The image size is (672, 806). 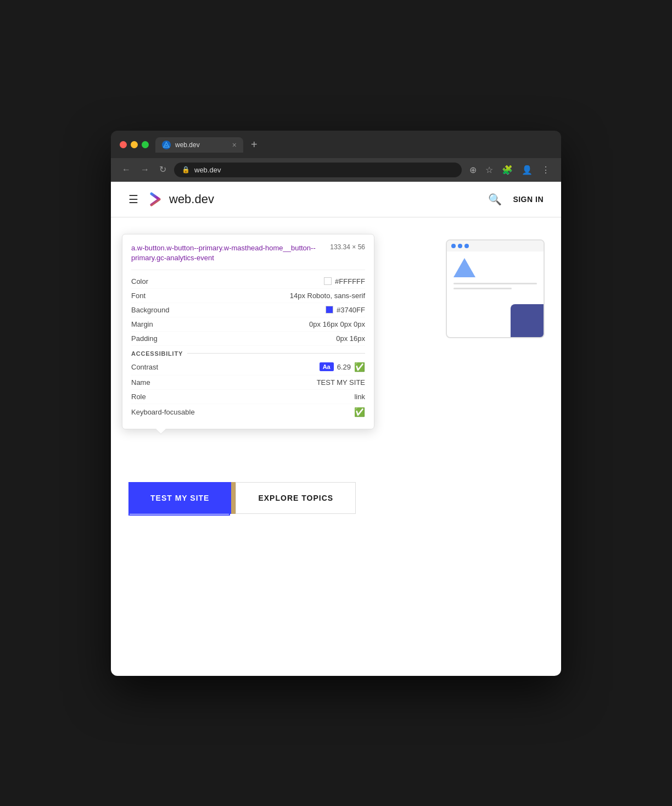 I want to click on tab-close-icon: ×, so click(x=234, y=145).